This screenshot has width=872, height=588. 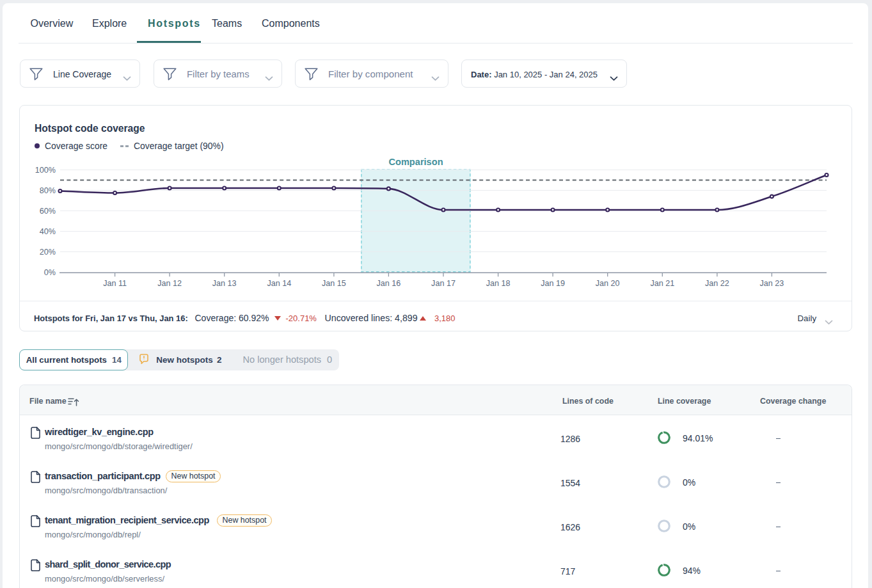 I want to click on svg-text: Jan 15, so click(x=334, y=283).